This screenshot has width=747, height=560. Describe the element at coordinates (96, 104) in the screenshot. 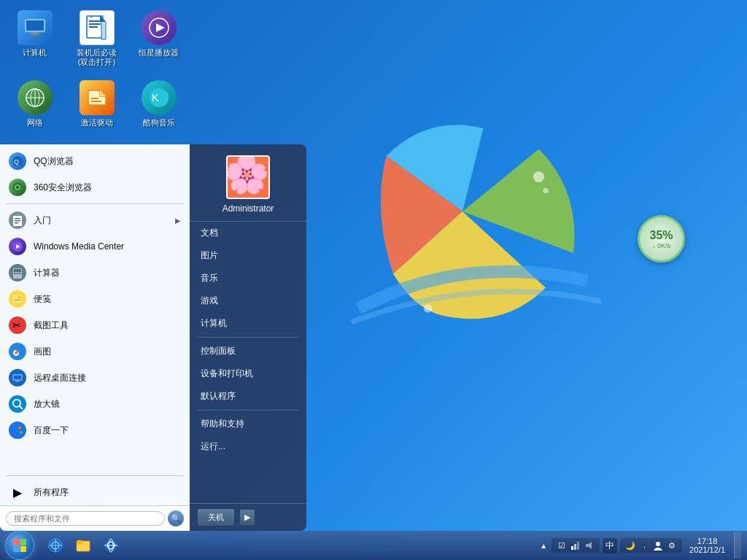

I see `desktop-icon-activate: 激活驱动` at that location.